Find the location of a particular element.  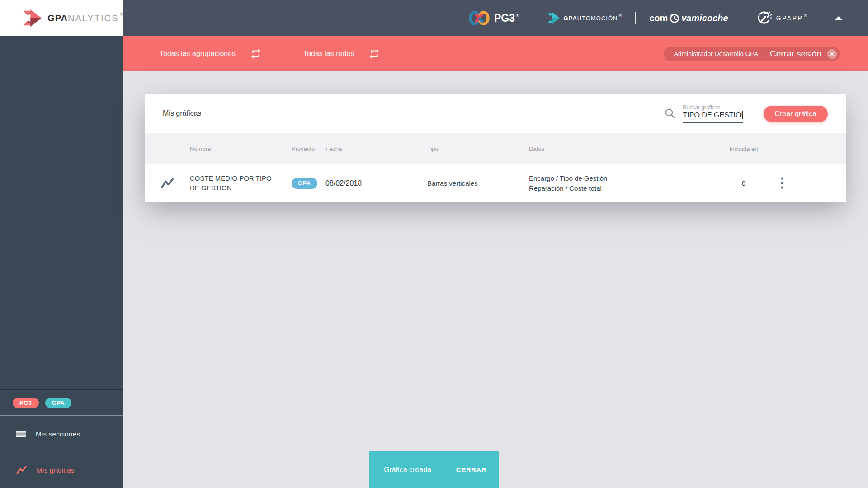

col-header-fecha: Fecha is located at coordinates (376, 149).